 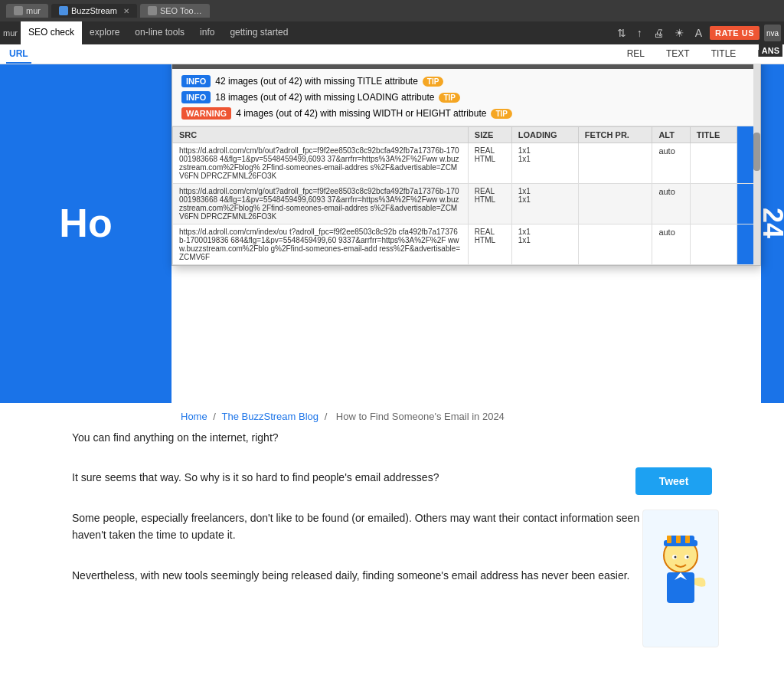 I want to click on browser-tab-mur: mur, so click(x=28, y=11).